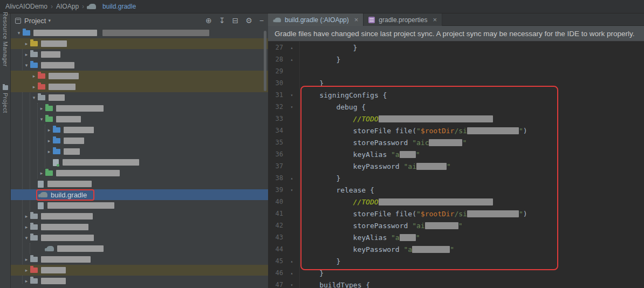 The width and height of the screenshot is (644, 288). Describe the element at coordinates (403, 19) in the screenshot. I see `editor-tab: gradle.properties×` at that location.